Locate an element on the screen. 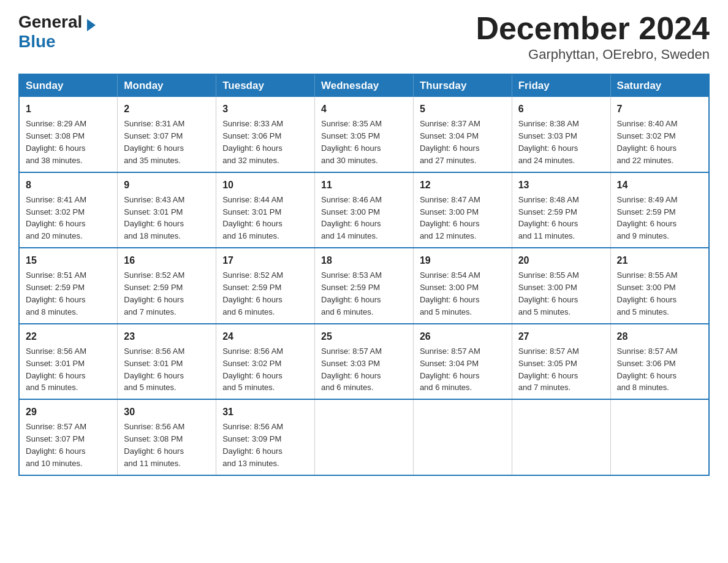  day-info: Sunrise: 8:56 AMSunset: 3:09 PMDaylight:… is located at coordinates (252, 445).